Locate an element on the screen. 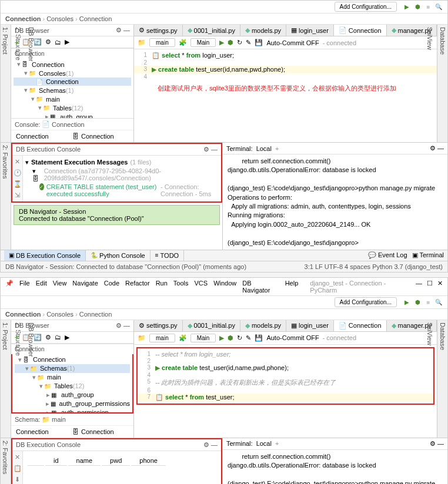 The width and height of the screenshot is (448, 484). terminal-output: return self.connection.commit() django.d… is located at coordinates (335, 202).